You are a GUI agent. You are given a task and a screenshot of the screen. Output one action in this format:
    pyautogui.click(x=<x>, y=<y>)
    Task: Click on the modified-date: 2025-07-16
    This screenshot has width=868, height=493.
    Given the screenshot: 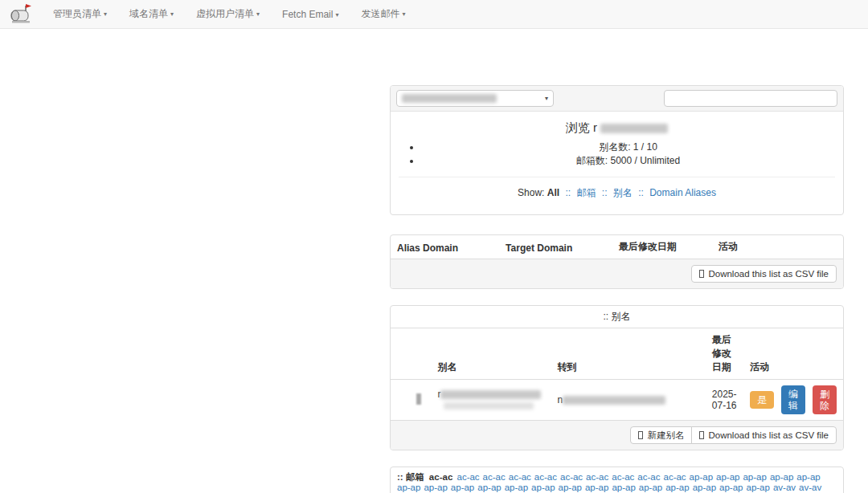 What is the action you would take?
    pyautogui.click(x=725, y=400)
    